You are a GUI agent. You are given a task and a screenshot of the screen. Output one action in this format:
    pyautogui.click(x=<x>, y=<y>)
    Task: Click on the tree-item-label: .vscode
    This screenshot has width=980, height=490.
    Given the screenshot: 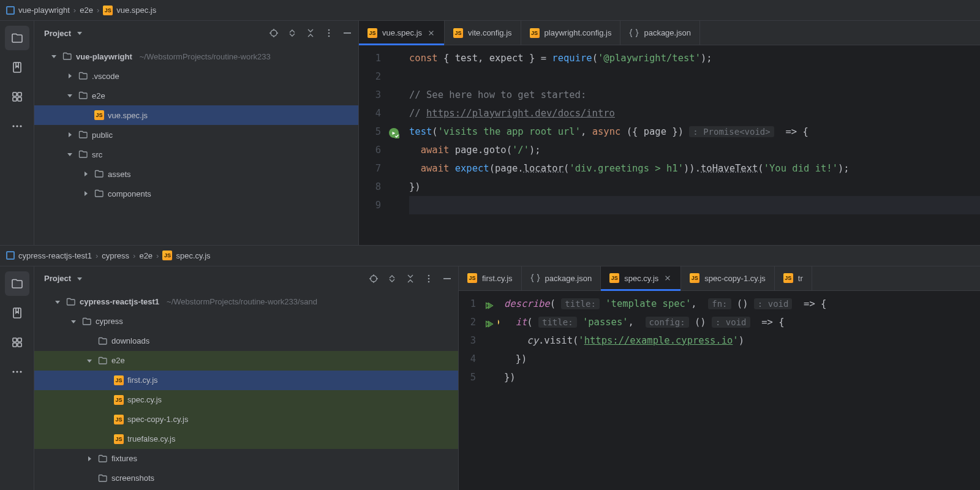 What is the action you would take?
    pyautogui.click(x=105, y=76)
    